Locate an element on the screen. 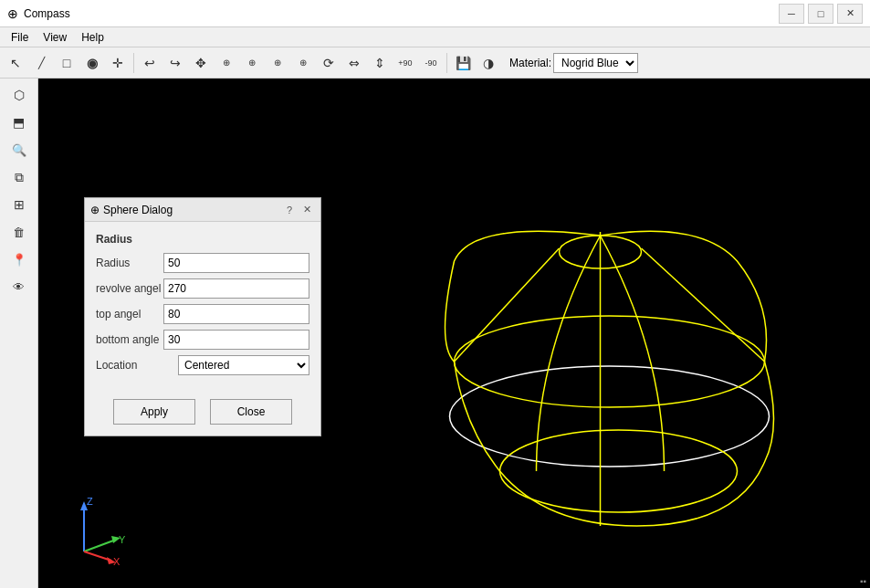  status-bar: ▪▪ is located at coordinates (864, 581).